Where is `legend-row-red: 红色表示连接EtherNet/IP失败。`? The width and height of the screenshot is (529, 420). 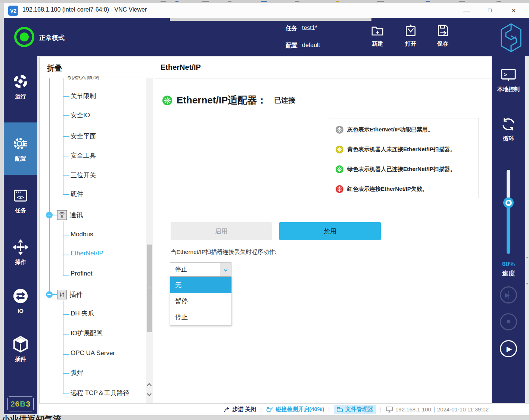
legend-row-red: 红色表示连接EtherNet/IP失败。 is located at coordinates (382, 189).